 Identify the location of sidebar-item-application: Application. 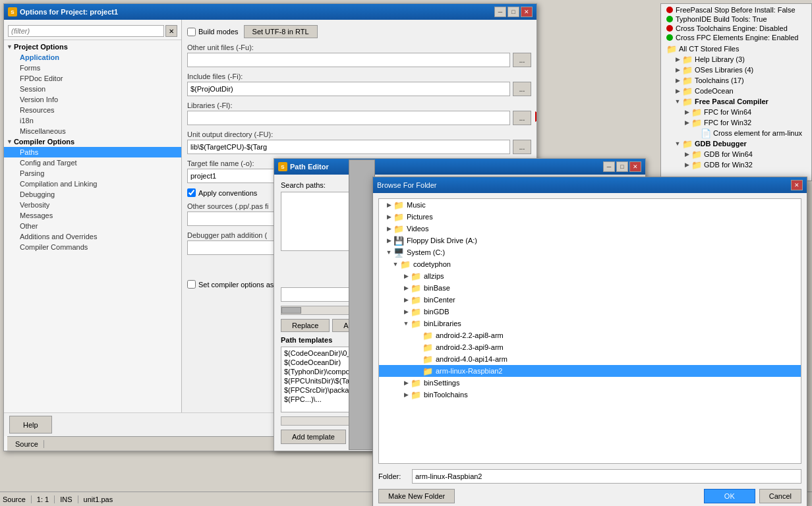
(92, 57).